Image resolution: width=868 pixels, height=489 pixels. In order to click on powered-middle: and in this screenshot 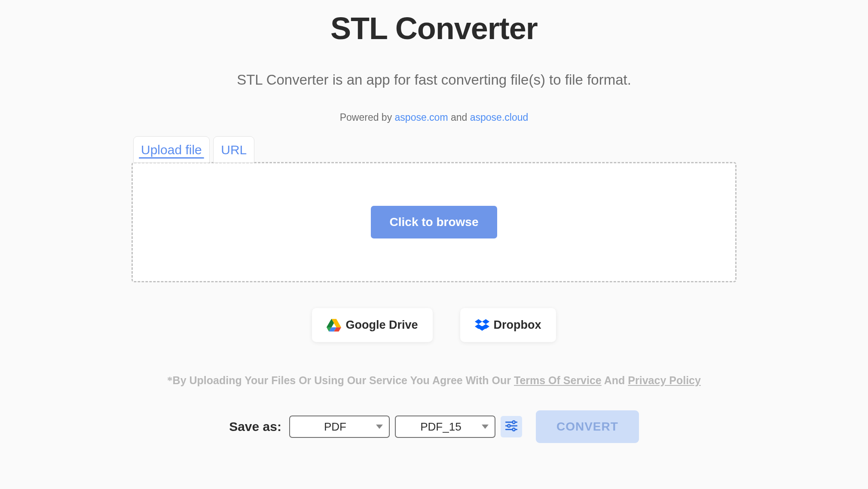, I will do `click(459, 117)`.